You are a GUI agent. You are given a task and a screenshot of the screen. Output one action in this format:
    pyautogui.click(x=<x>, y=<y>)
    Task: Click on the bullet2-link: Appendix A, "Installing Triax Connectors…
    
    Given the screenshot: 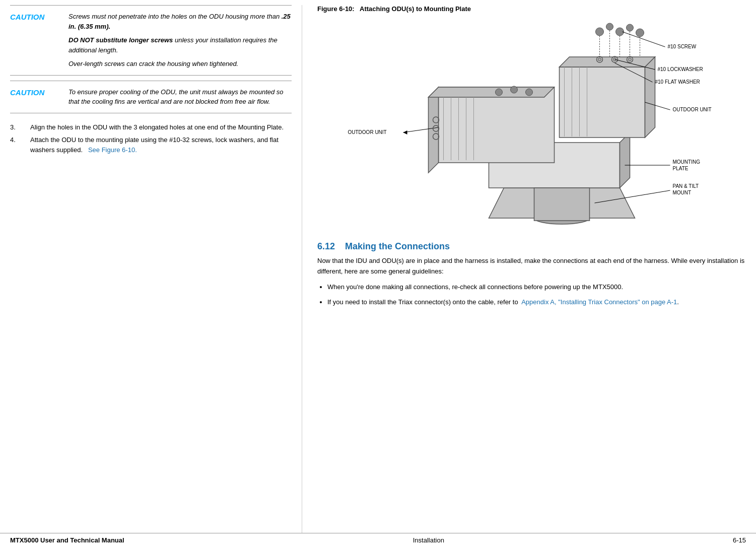 What is the action you would take?
    pyautogui.click(x=599, y=302)
    